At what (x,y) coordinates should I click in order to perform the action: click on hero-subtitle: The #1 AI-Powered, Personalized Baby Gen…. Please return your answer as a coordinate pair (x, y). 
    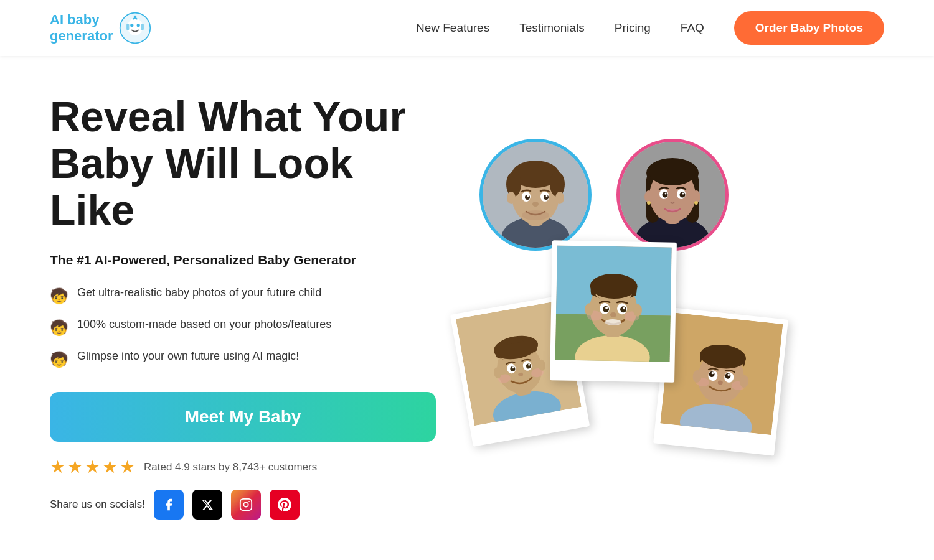
    Looking at the image, I should click on (243, 260).